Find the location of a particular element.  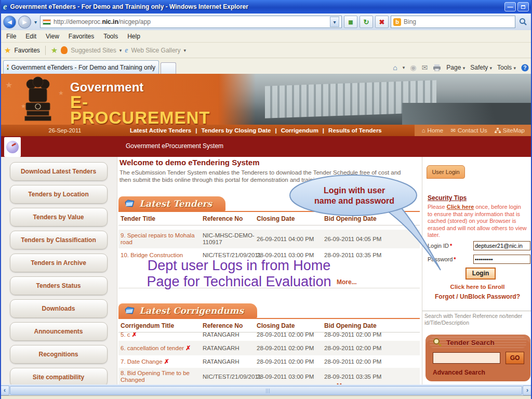

feeds-icon: ◉ is located at coordinates (413, 68).